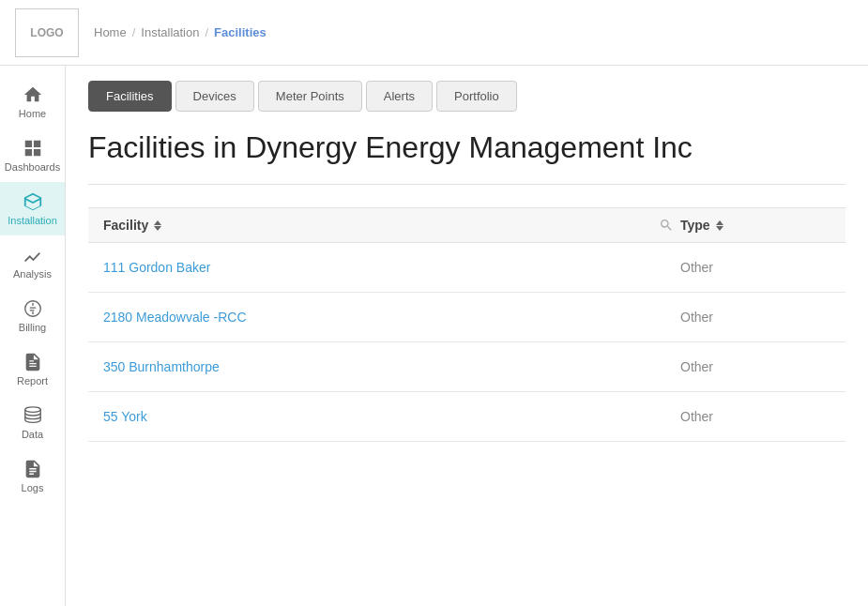 This screenshot has width=868, height=606. I want to click on page-title: Facilities in Dynergy Energy Management …, so click(467, 148).